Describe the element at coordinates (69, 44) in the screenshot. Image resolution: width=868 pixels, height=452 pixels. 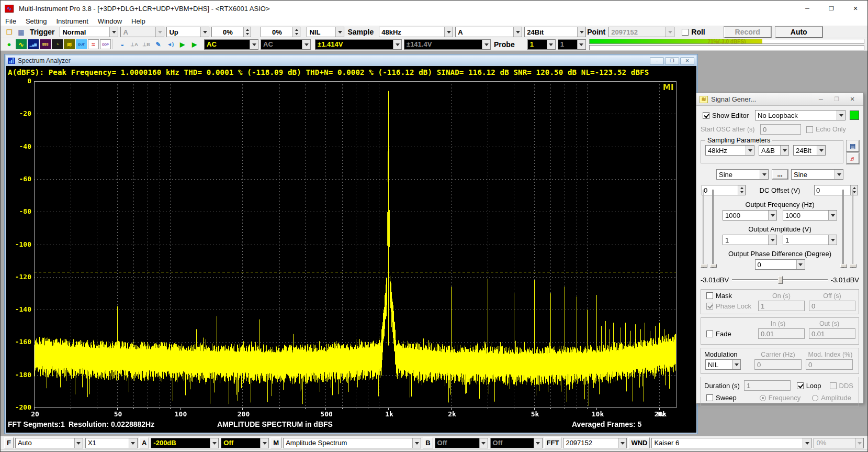
I see `signal-generator-icon: ≋` at that location.